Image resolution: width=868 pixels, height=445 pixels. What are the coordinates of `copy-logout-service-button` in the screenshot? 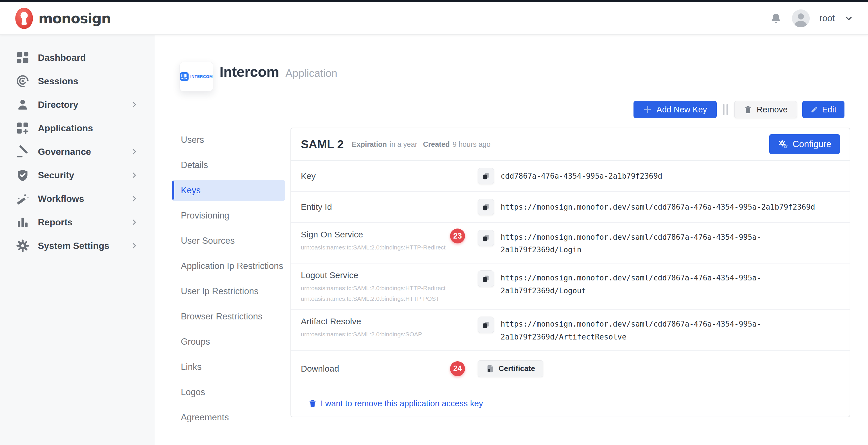 It's located at (486, 279).